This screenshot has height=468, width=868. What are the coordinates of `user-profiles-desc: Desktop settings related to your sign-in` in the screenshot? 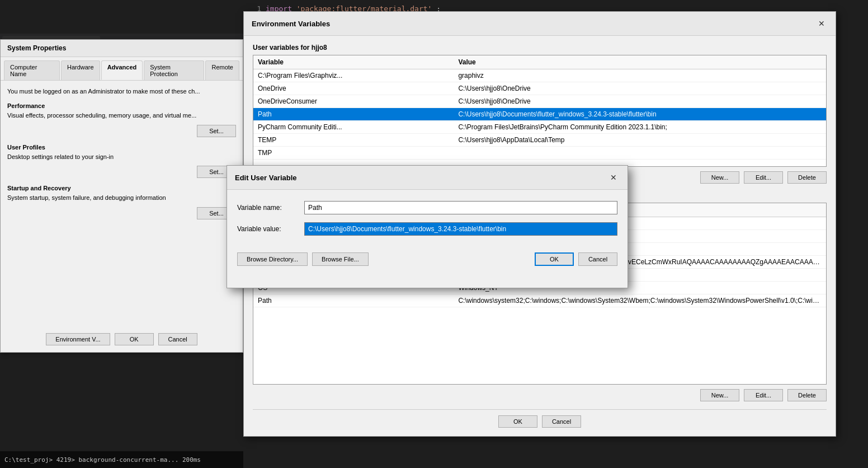 It's located at (122, 157).